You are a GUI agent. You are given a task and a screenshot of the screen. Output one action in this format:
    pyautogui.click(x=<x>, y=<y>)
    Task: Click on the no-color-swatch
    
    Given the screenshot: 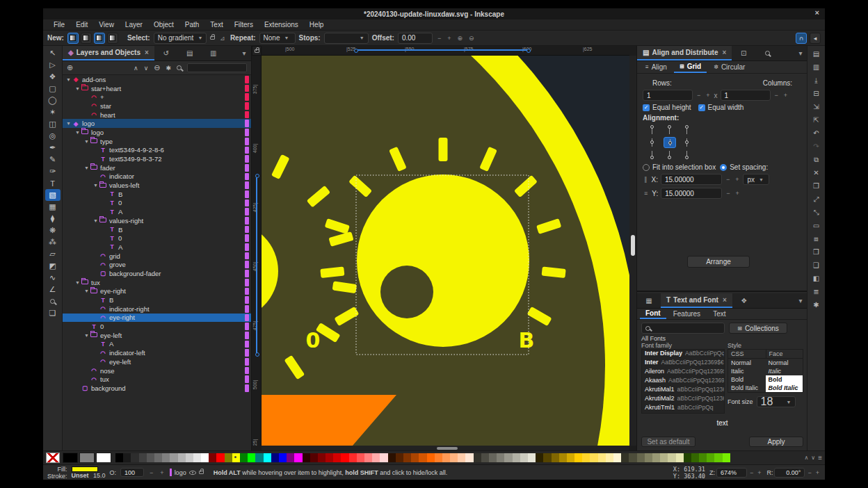 What is the action you would take?
    pyautogui.click(x=53, y=457)
    